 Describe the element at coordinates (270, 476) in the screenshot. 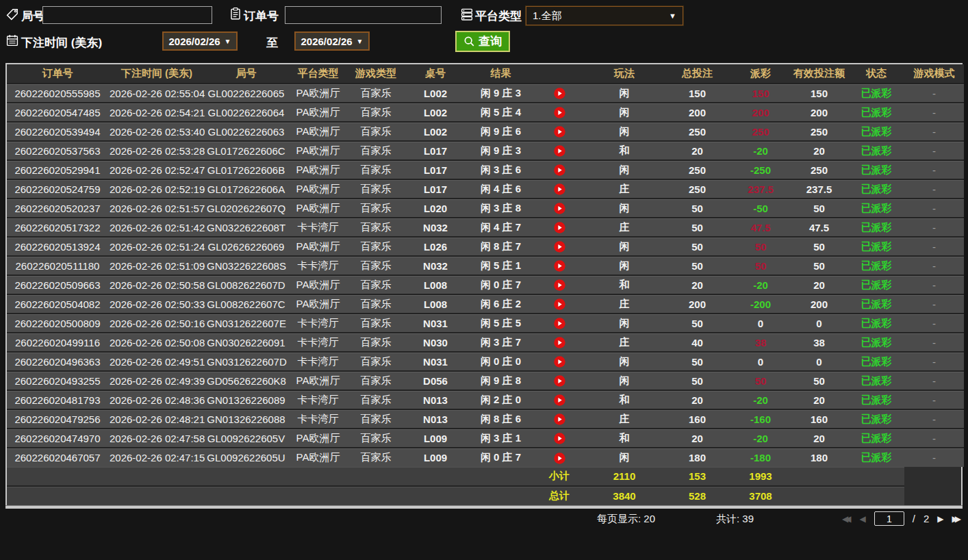

I see `subtotal-spacer` at that location.